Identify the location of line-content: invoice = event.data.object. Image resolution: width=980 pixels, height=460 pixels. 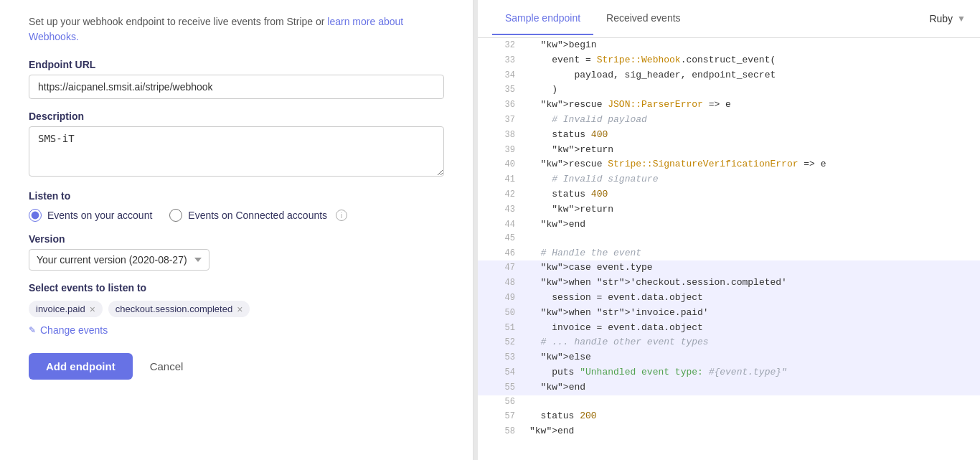
(749, 329).